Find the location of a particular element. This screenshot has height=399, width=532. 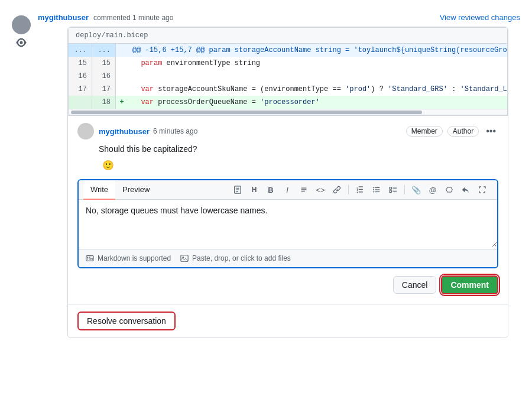

toolbar-task-list-icon is located at coordinates (393, 190).